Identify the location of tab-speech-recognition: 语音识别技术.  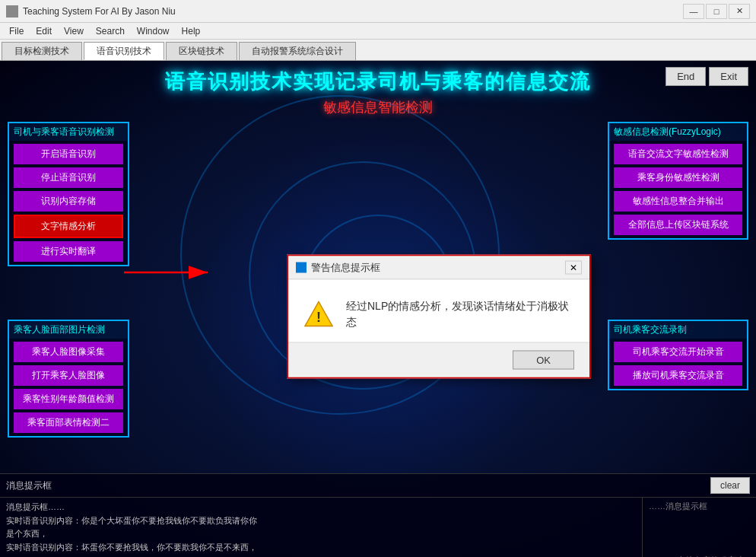
(124, 51).